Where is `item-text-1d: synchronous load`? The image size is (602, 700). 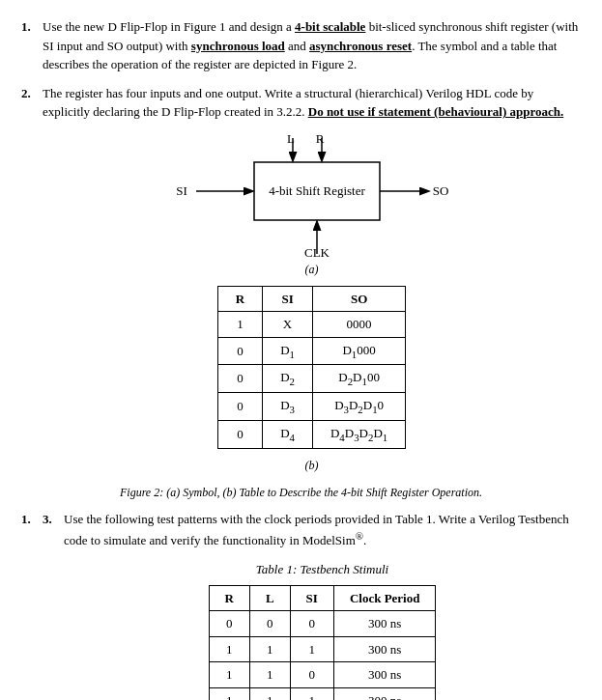 item-text-1d: synchronous load is located at coordinates (238, 46).